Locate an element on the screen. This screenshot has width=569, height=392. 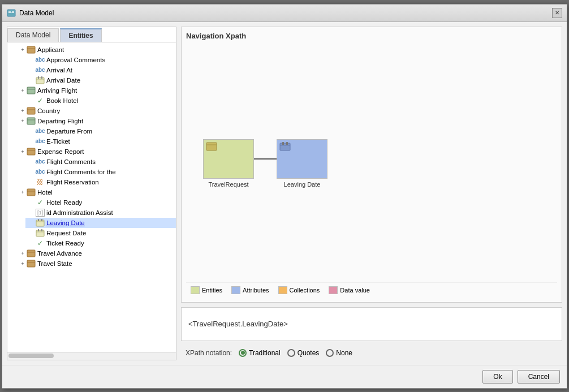
label-e-ticket: E-Ticket is located at coordinates (58, 141).